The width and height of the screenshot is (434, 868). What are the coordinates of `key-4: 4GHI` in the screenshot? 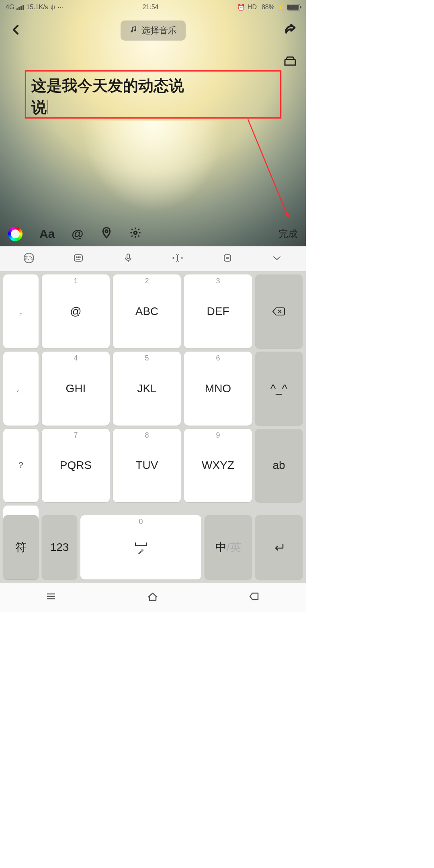 It's located at (76, 389).